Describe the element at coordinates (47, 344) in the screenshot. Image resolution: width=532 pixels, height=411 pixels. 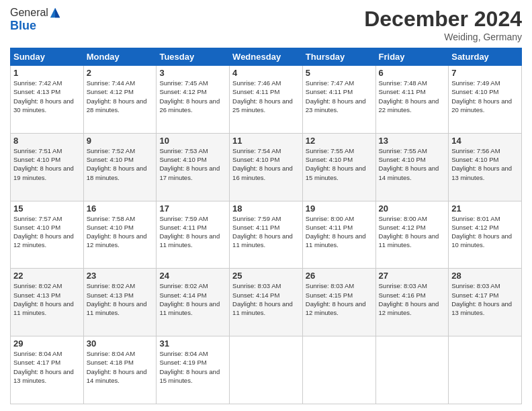
I see `day-number: 29` at that location.